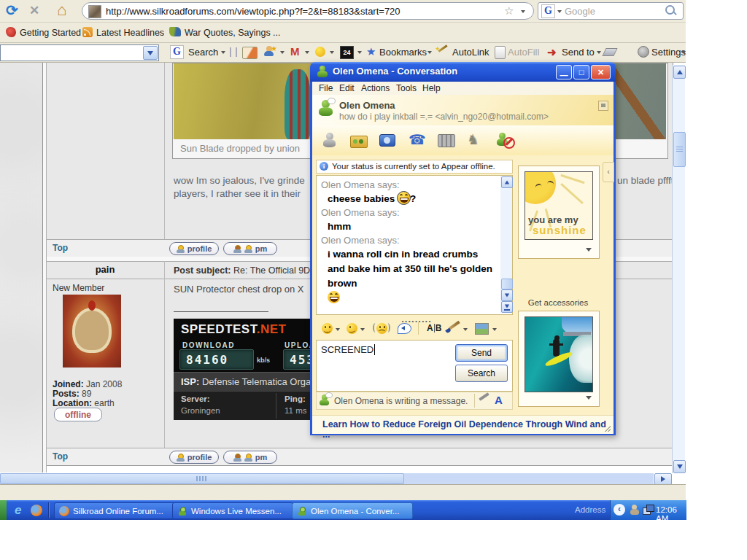  Describe the element at coordinates (603, 106) in the screenshot. I see `header-expand-icon` at that location.